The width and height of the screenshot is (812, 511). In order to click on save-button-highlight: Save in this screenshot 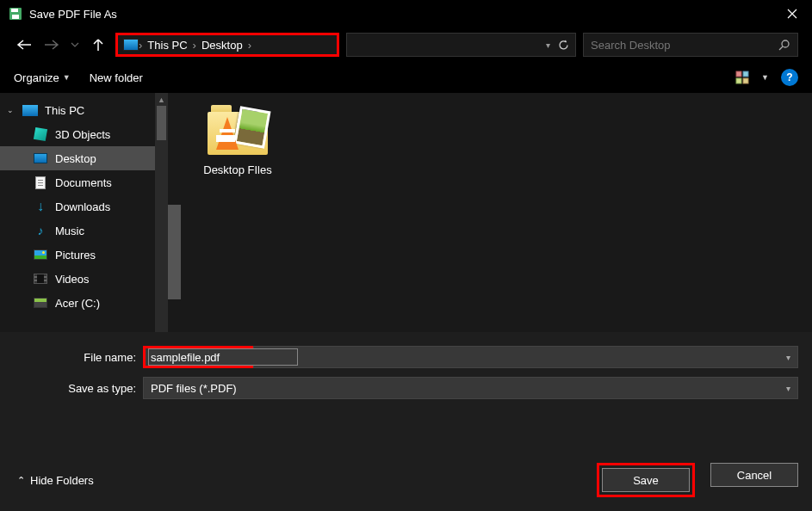, I will do `click(646, 480)`.